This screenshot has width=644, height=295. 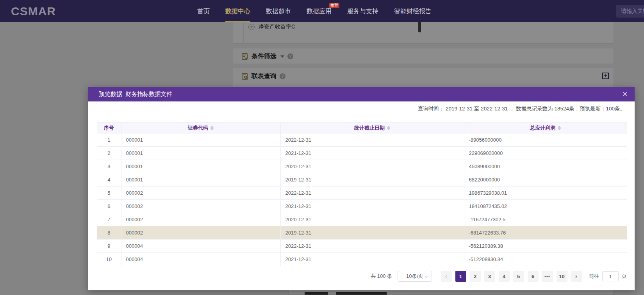 What do you see at coordinates (610, 276) in the screenshot?
I see `goto-page-input` at bounding box center [610, 276].